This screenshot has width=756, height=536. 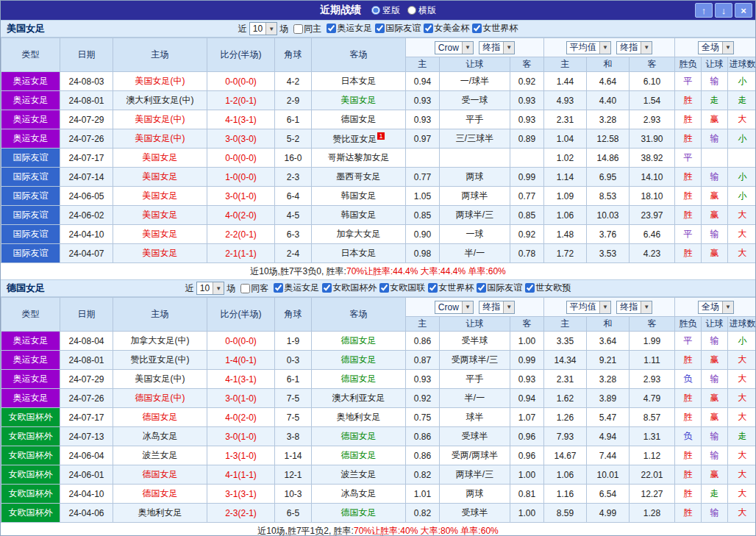 I want to click on layout-horizontal-radio, so click(x=412, y=10).